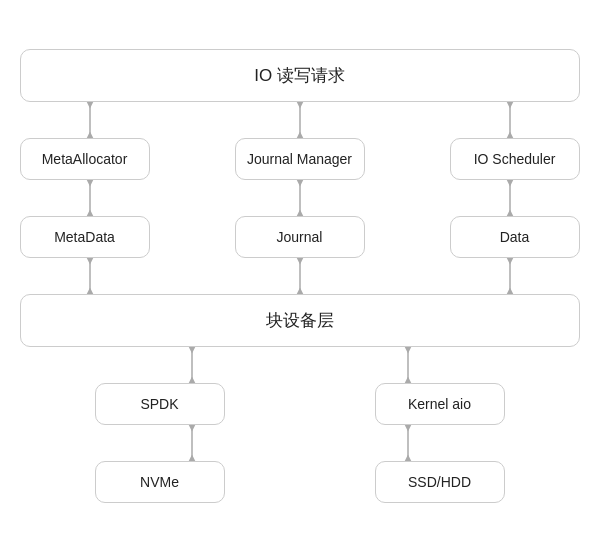  I want to click on journal-manager-label: Journal Manager, so click(300, 159).